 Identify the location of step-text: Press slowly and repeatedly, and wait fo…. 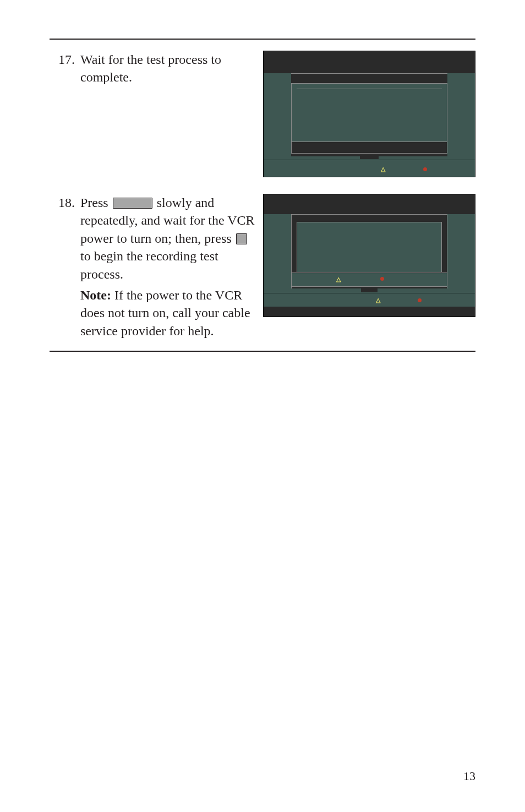
(169, 266).